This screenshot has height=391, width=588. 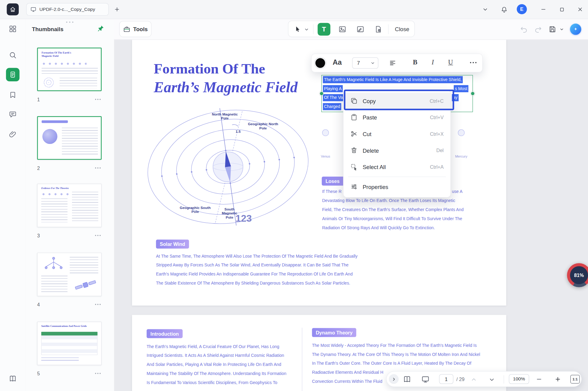 I want to click on dots-icon, so click(x=473, y=63).